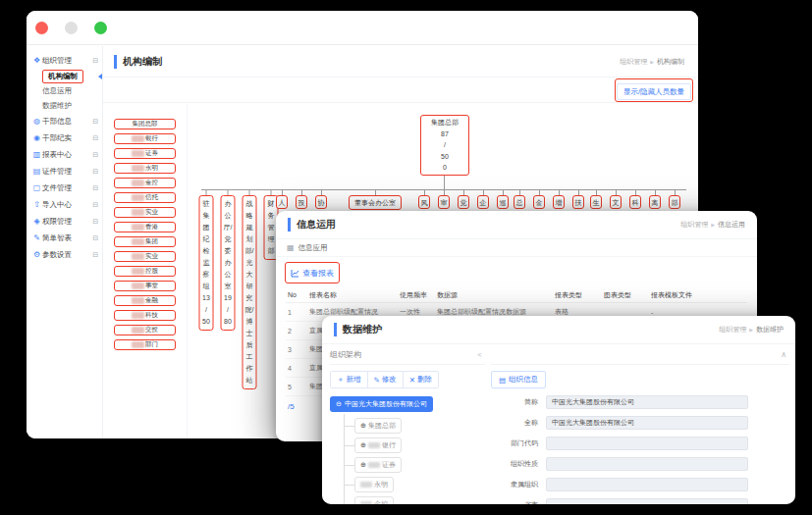 This screenshot has width=812, height=515. I want to click on unit-item-14: 交投, so click(145, 330).